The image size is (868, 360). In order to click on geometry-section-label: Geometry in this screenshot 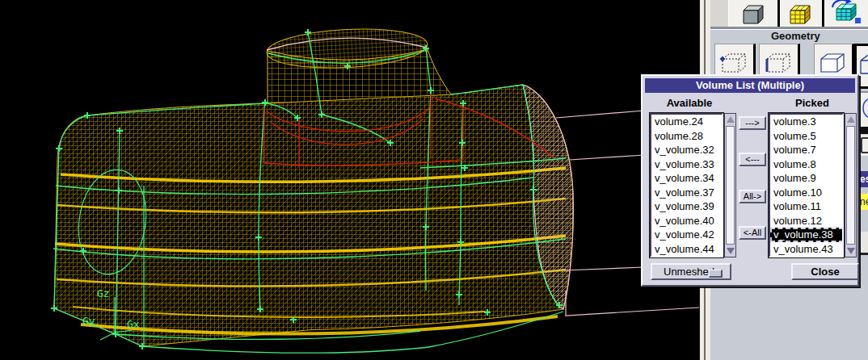, I will do `click(795, 36)`.